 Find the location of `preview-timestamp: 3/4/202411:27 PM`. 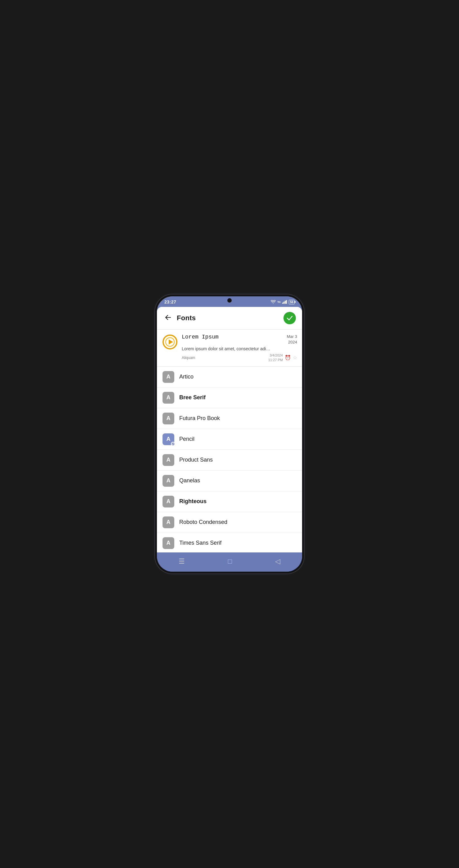

preview-timestamp: 3/4/202411:27 PM is located at coordinates (276, 358).